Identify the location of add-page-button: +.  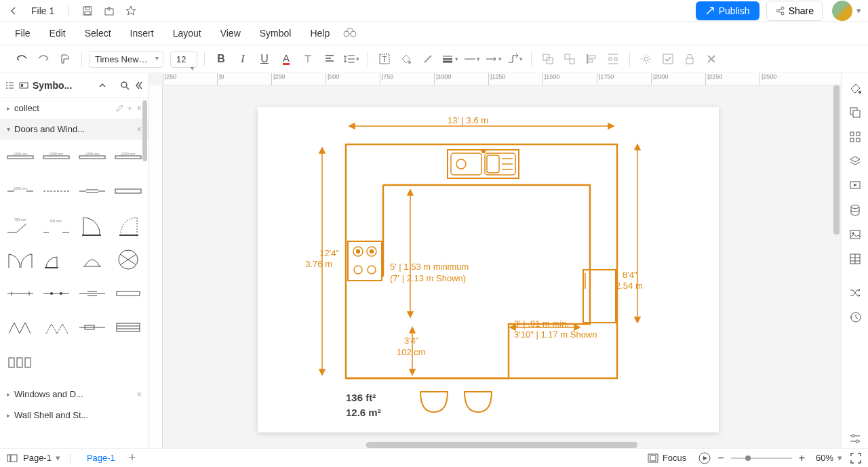
(133, 458).